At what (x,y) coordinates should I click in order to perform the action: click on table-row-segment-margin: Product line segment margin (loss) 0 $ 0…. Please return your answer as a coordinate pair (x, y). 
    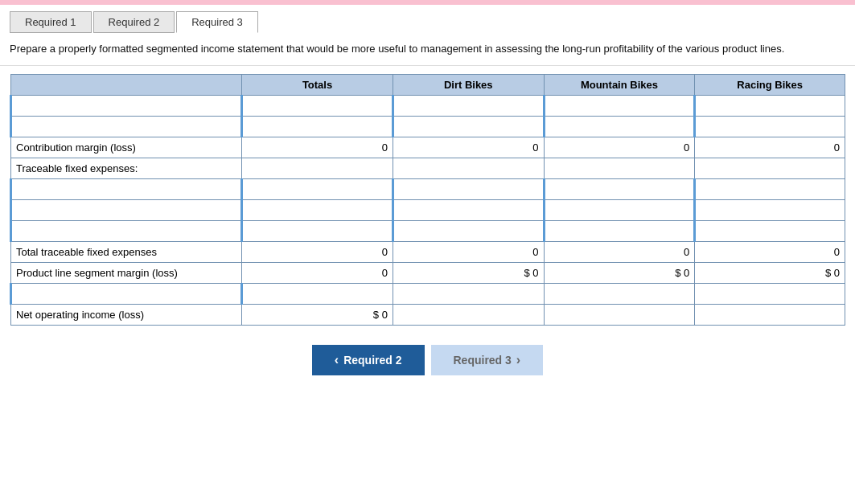
    Looking at the image, I should click on (428, 272).